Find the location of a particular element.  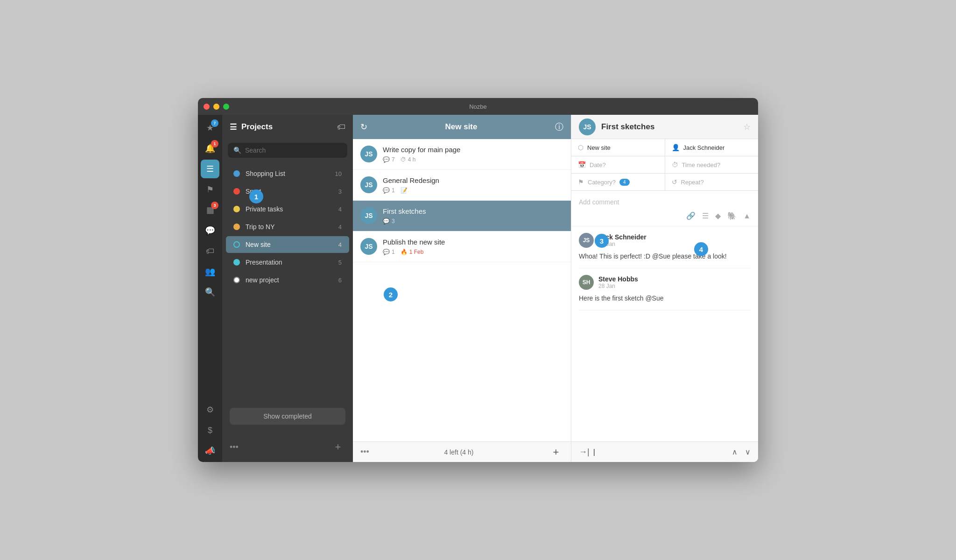

project-item-shopping: Shopping List 10 is located at coordinates (288, 174).